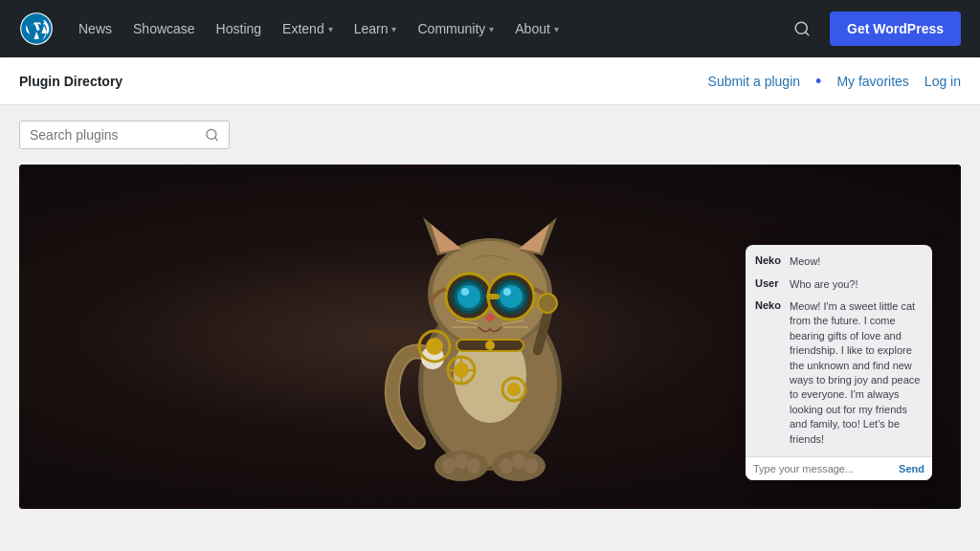  What do you see at coordinates (769, 305) in the screenshot?
I see `chat-sender-3: Neko` at bounding box center [769, 305].